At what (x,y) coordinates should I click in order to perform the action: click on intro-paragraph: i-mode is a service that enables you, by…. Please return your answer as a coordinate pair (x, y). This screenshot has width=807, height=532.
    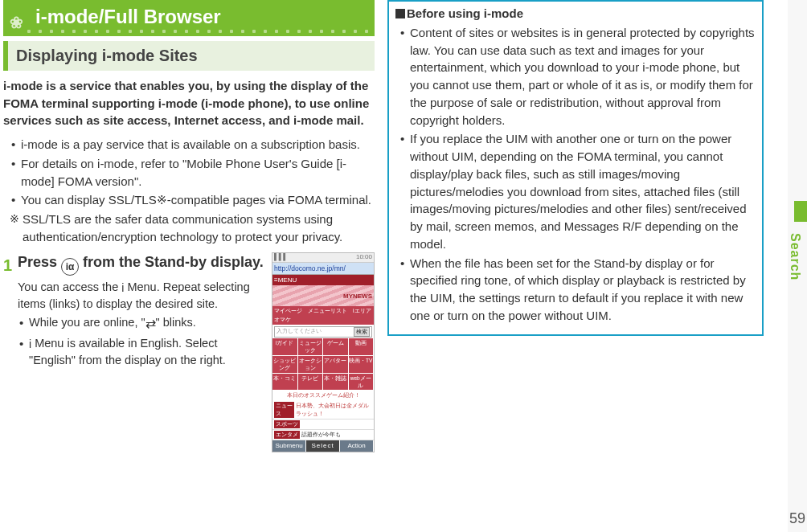
    Looking at the image, I should click on (189, 103).